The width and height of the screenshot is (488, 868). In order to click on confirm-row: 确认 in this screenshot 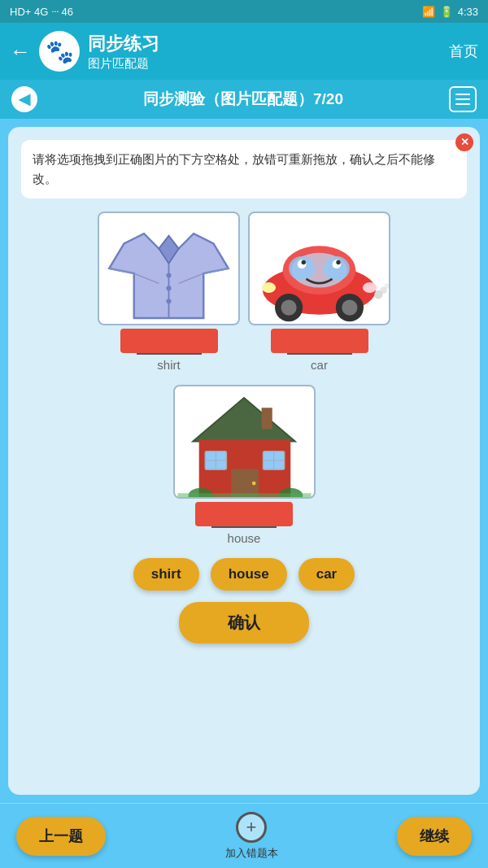, I will do `click(244, 623)`.